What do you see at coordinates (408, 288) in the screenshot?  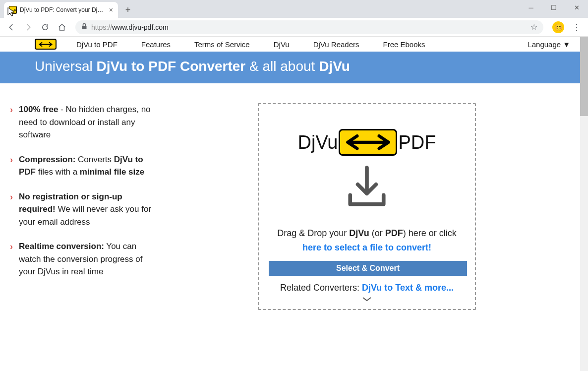 I see `related-link: DjVu to Text & more...` at bounding box center [408, 288].